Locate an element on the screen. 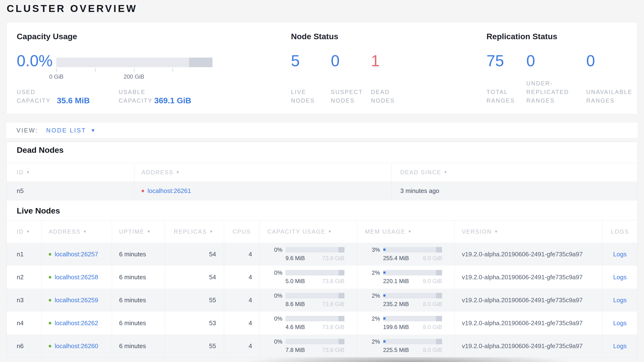 The width and height of the screenshot is (644, 362). mem-used: 199.6 MiB is located at coordinates (396, 327).